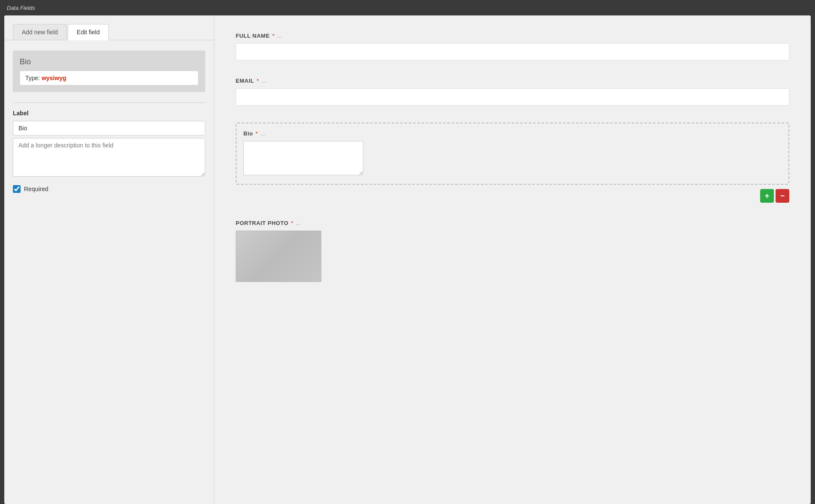 The height and width of the screenshot is (504, 815). I want to click on label-input, so click(109, 128).